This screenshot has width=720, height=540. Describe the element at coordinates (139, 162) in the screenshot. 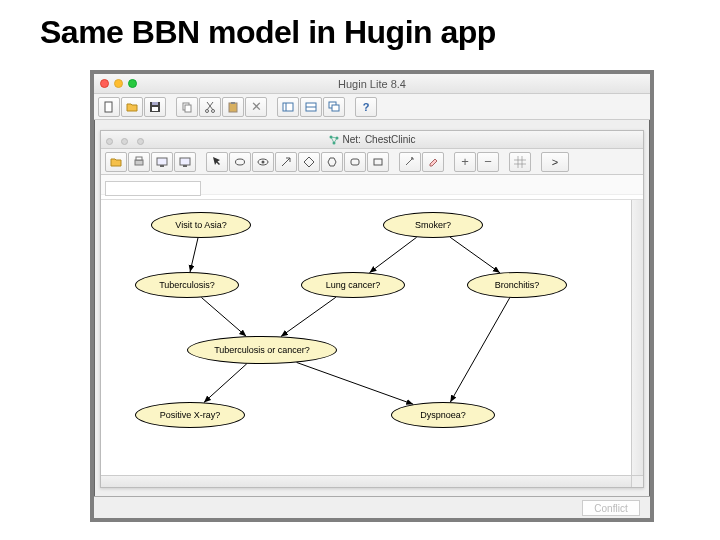

I see `print-button` at that location.